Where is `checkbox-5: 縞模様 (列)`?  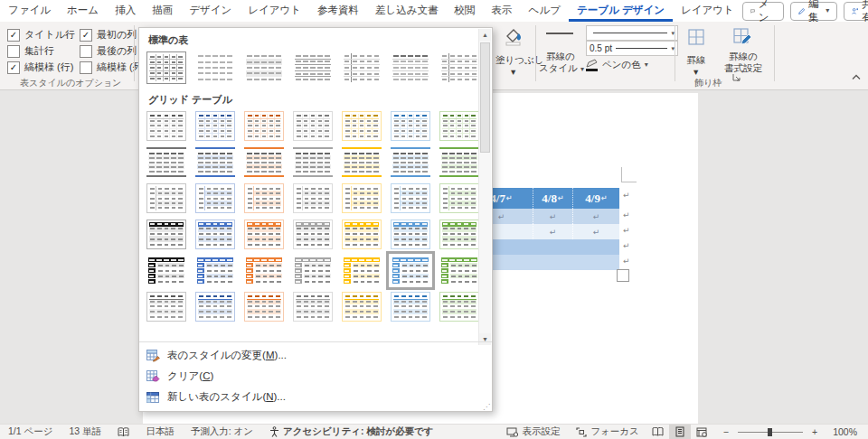 checkbox-5: 縞模様 (列) is located at coordinates (112, 67).